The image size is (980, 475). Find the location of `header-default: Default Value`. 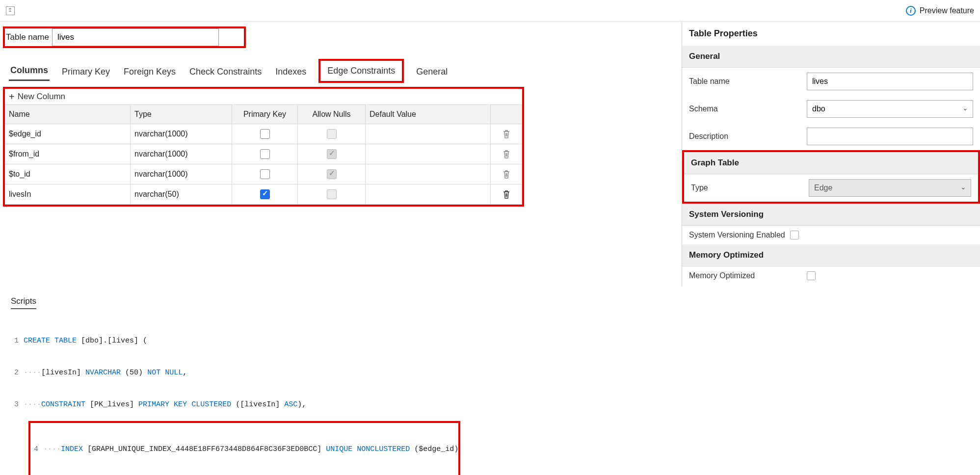

header-default: Default Value is located at coordinates (428, 114).